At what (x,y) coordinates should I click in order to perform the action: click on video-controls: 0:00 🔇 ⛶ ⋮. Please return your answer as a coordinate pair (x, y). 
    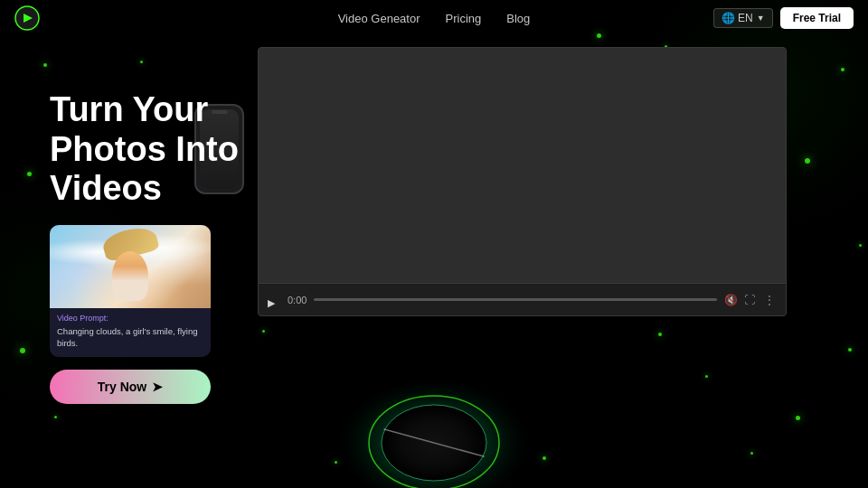
    Looking at the image, I should click on (523, 299).